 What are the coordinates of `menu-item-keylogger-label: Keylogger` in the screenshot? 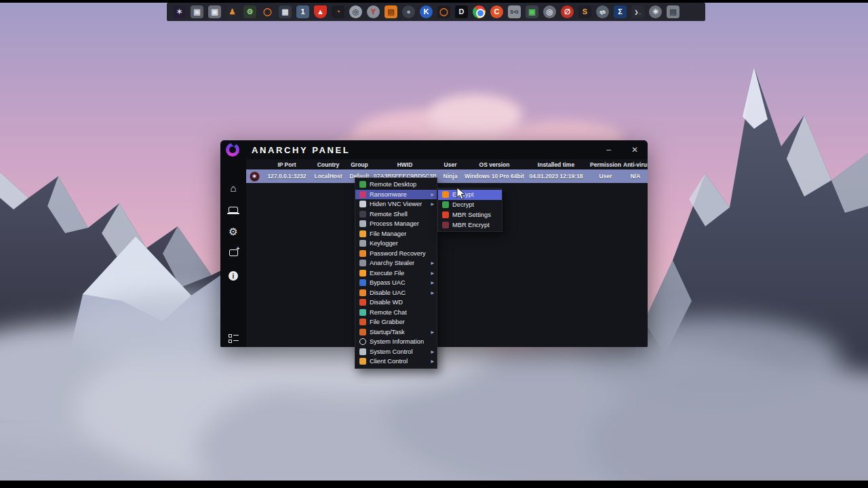 It's located at (384, 243).